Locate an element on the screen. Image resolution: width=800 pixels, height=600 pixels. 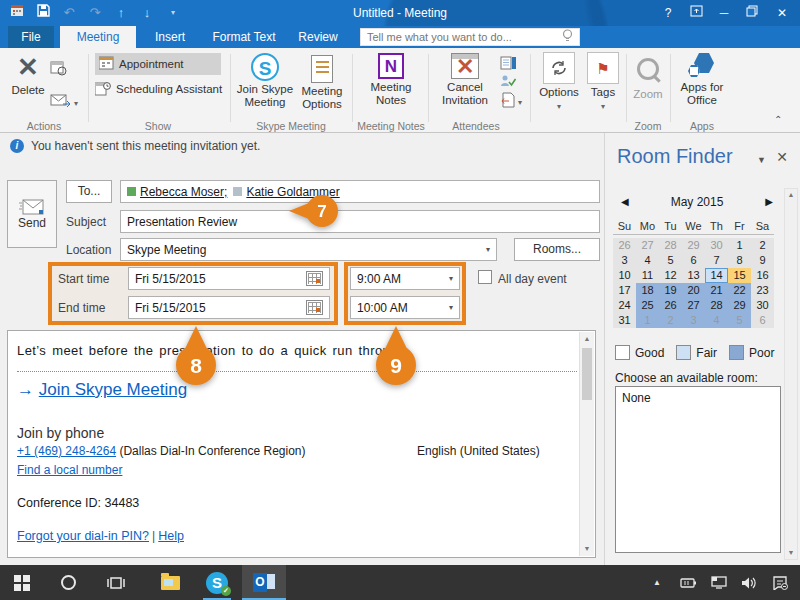
phone-number-link: +1 (469) 248-4264 is located at coordinates (66, 451).